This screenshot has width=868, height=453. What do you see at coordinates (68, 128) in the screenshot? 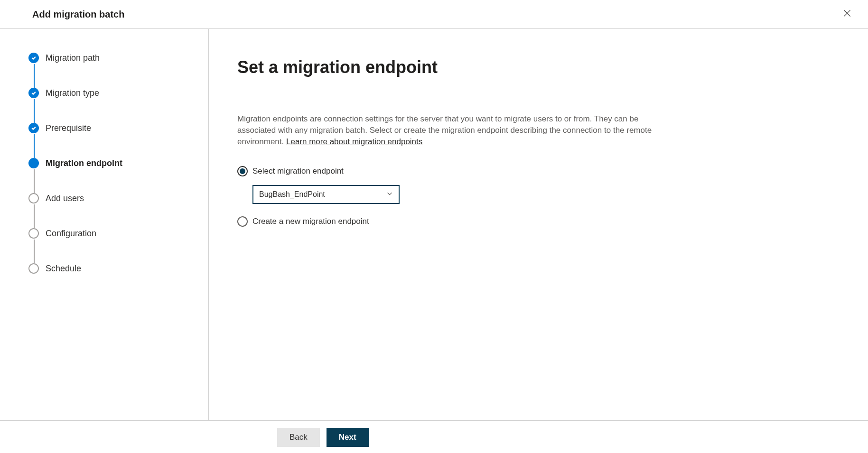
I see `step-label: Prerequisite` at bounding box center [68, 128].